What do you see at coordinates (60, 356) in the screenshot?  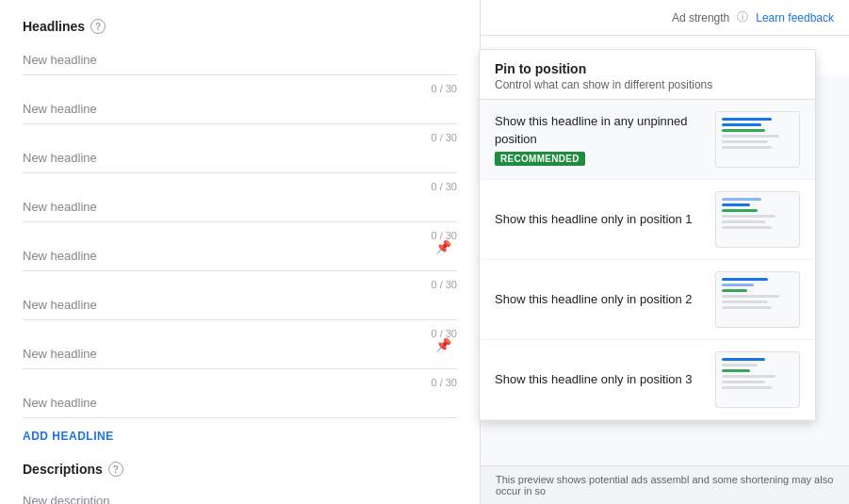 I see `headline-placeholder-7: New headline` at bounding box center [60, 356].